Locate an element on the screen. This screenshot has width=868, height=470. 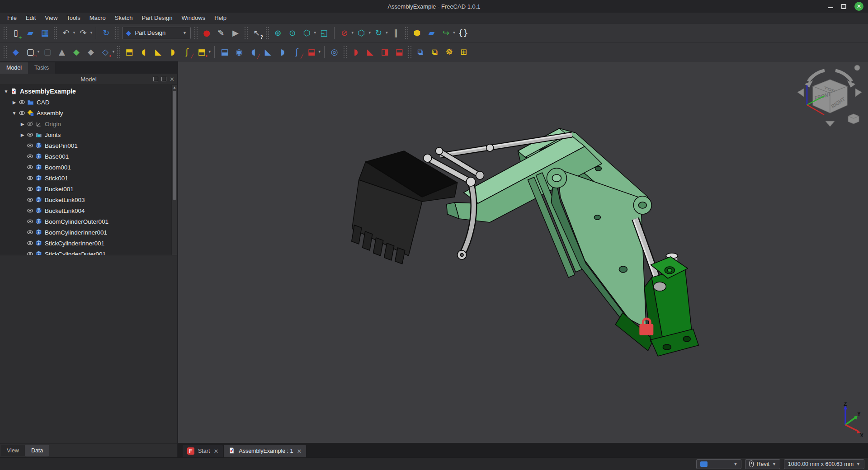
subtractive-helix-button: ʃ╱ is located at coordinates (297, 52).